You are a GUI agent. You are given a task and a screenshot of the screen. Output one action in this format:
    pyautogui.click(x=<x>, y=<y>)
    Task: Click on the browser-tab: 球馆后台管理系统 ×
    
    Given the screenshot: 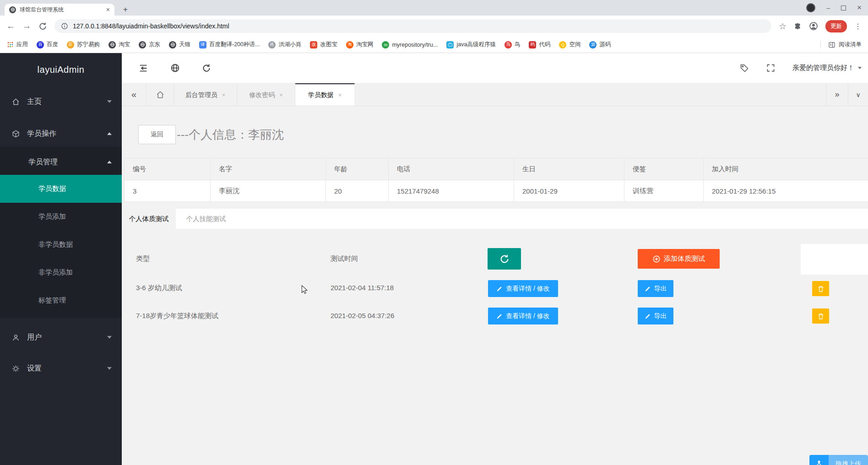 What is the action you would take?
    pyautogui.click(x=60, y=10)
    